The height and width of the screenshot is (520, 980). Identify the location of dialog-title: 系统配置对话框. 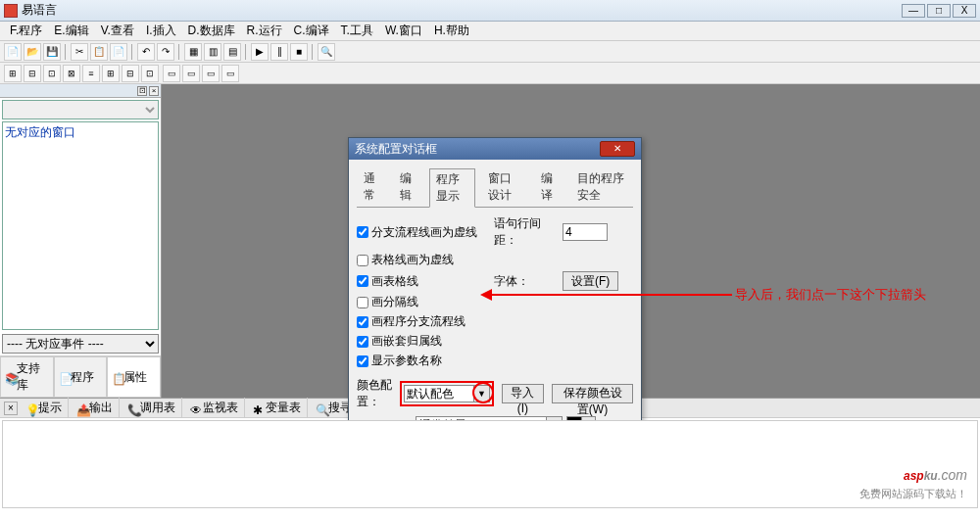
(477, 149).